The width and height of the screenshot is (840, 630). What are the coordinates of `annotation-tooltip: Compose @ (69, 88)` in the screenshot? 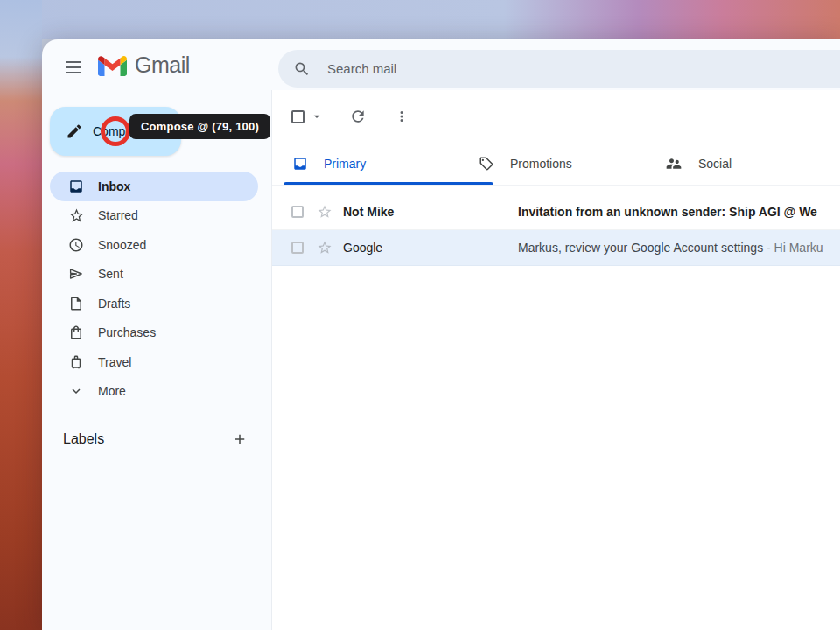 It's located at (200, 126).